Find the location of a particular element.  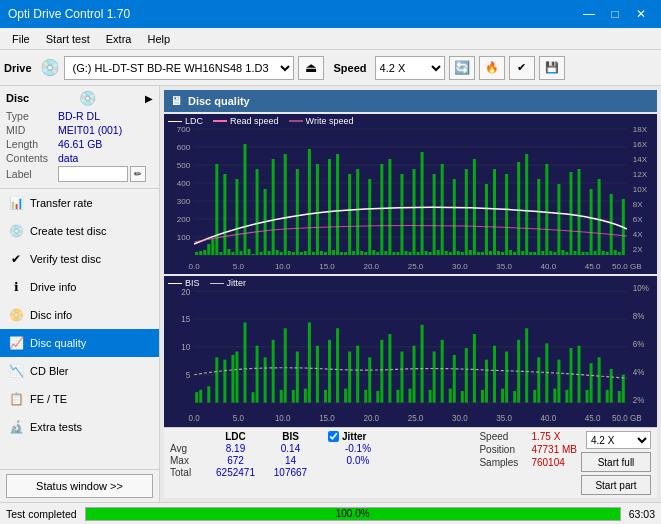

start-part-button: Start part is located at coordinates (616, 485).